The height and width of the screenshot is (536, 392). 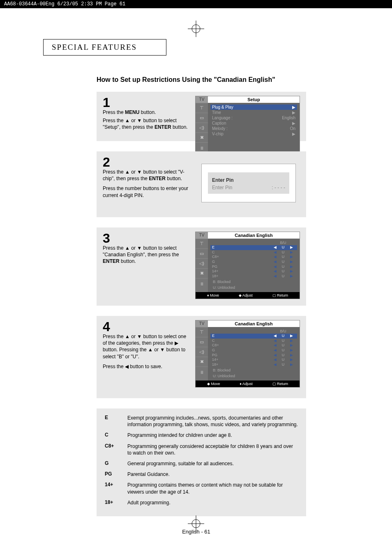 I want to click on foot-adjust: ♦ Adjust, so click(x=246, y=384).